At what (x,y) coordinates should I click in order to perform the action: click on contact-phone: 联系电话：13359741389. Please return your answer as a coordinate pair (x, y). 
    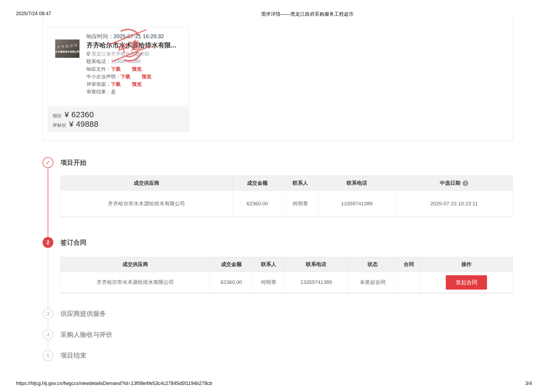
    Looking at the image, I should click on (136, 61).